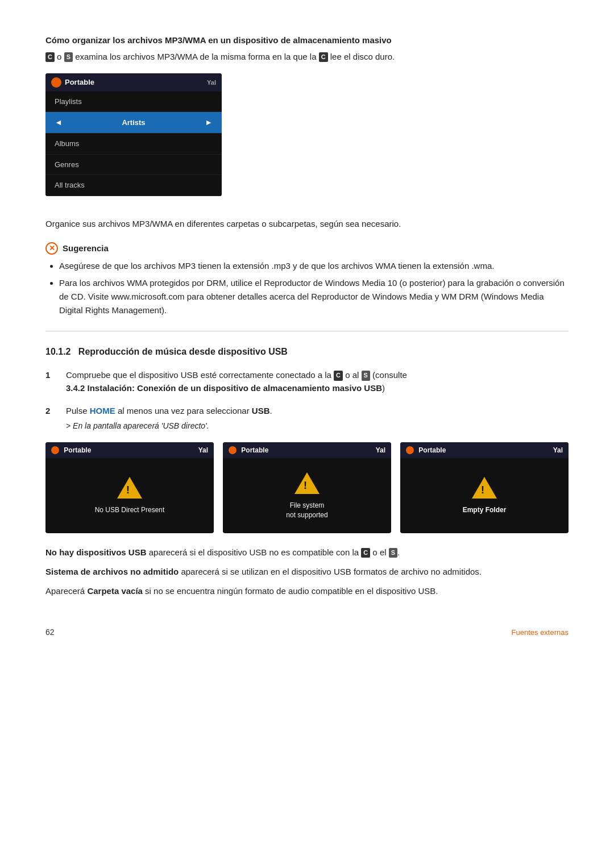 This screenshot has width=614, height=868. I want to click on section-title-text: Reproducción de música desde dispositivo…, so click(183, 351).